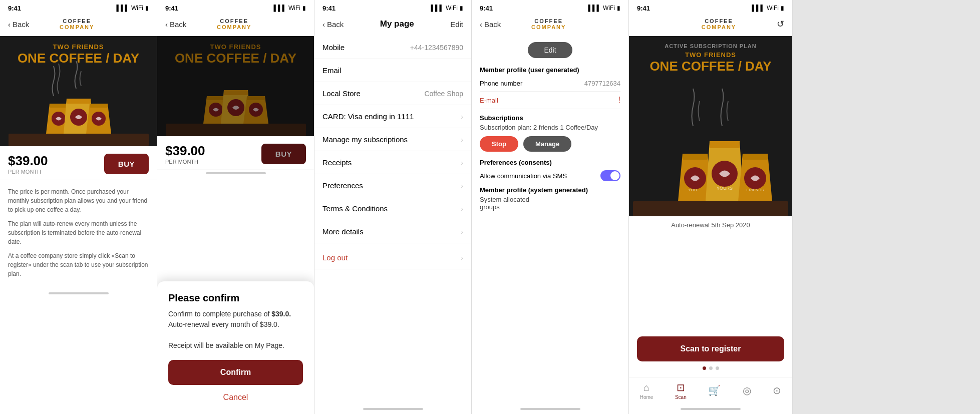 Image resolution: width=980 pixels, height=414 pixels. Describe the element at coordinates (711, 46) in the screenshot. I see `active-plan-label: ACTIVE SUBSCRIPTION PLAN` at that location.